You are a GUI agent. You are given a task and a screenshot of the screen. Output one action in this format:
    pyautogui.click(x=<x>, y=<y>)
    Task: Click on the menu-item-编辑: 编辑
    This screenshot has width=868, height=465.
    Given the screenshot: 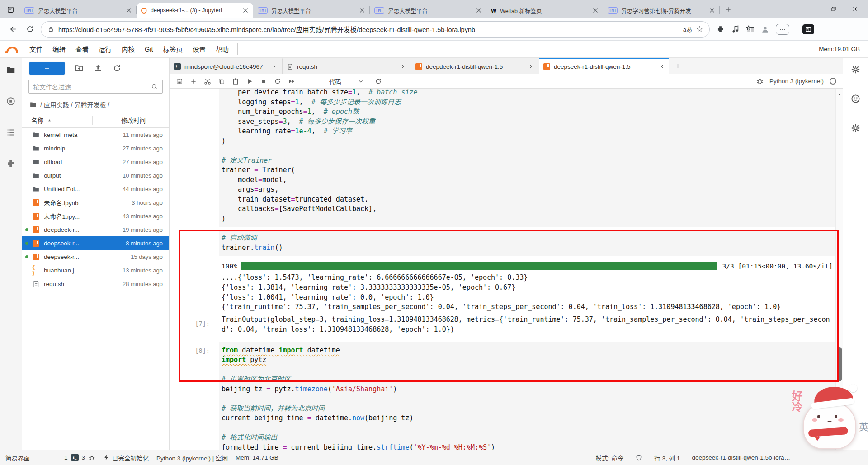 What is the action you would take?
    pyautogui.click(x=59, y=49)
    